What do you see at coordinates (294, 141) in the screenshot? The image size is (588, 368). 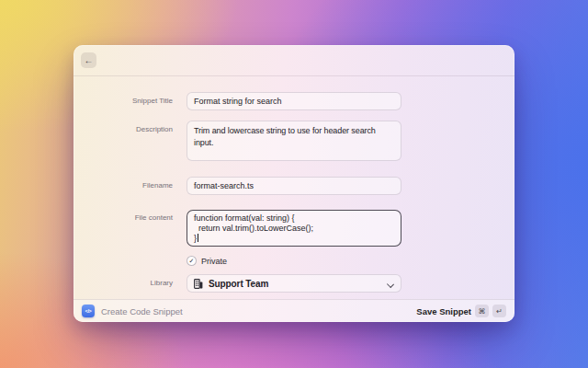 I see `description-input: Trim and lowercase string to use for hea…` at bounding box center [294, 141].